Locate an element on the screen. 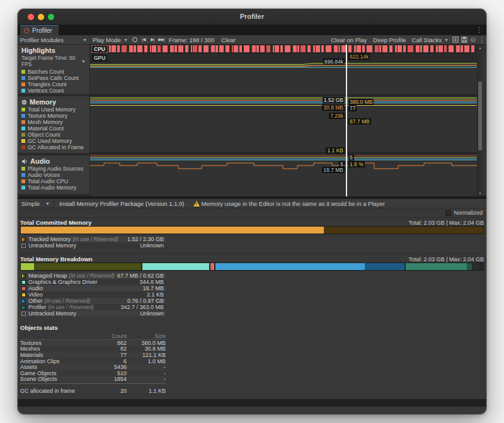  scroll-down-arrow-icon: ▼ is located at coordinates (480, 193).